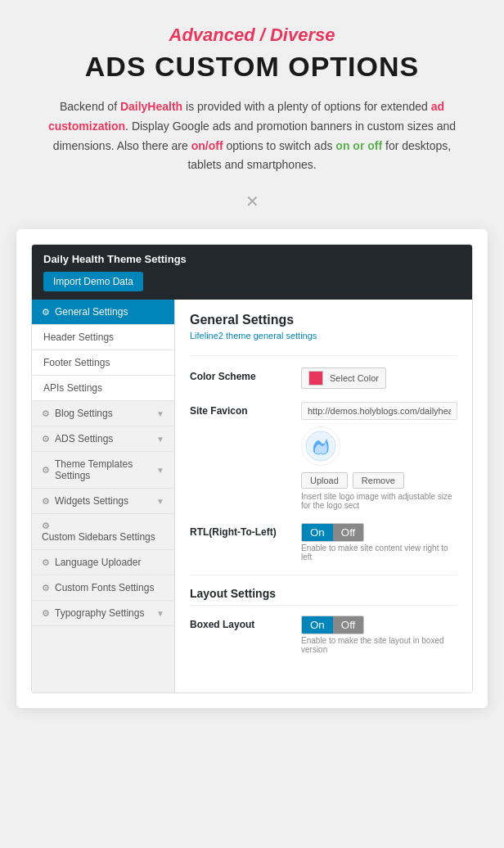 Image resolution: width=504 pixels, height=848 pixels. What do you see at coordinates (106, 470) in the screenshot?
I see `sidebar-label-theme: Theme Templates Settings` at bounding box center [106, 470].